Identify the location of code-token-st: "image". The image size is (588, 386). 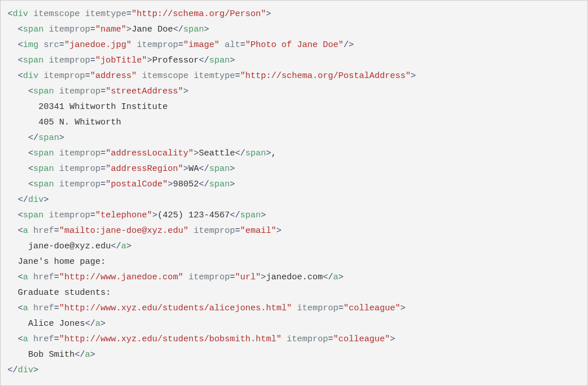
(201, 45).